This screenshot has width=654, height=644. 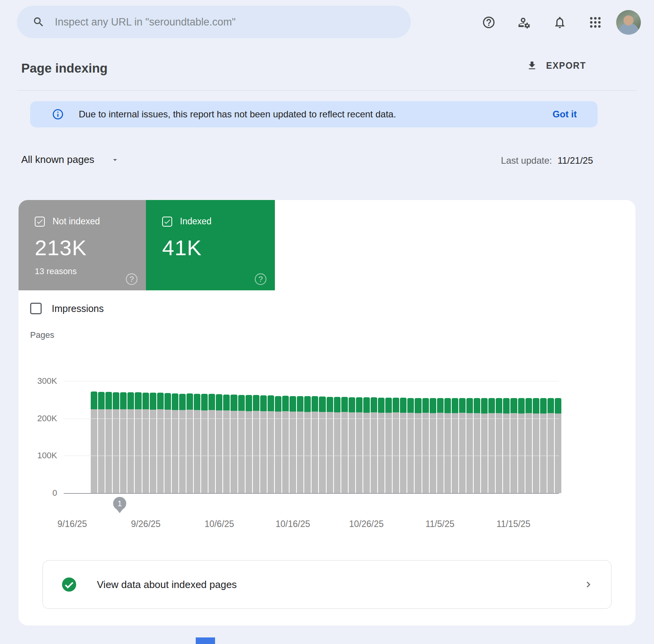 I want to click on apps-grid-icon, so click(x=595, y=22).